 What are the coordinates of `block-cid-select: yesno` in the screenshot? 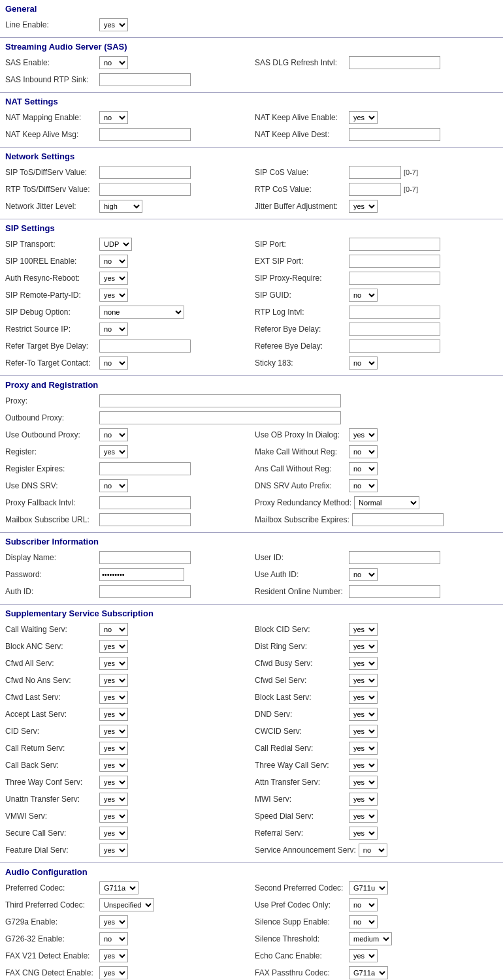 It's located at (363, 629).